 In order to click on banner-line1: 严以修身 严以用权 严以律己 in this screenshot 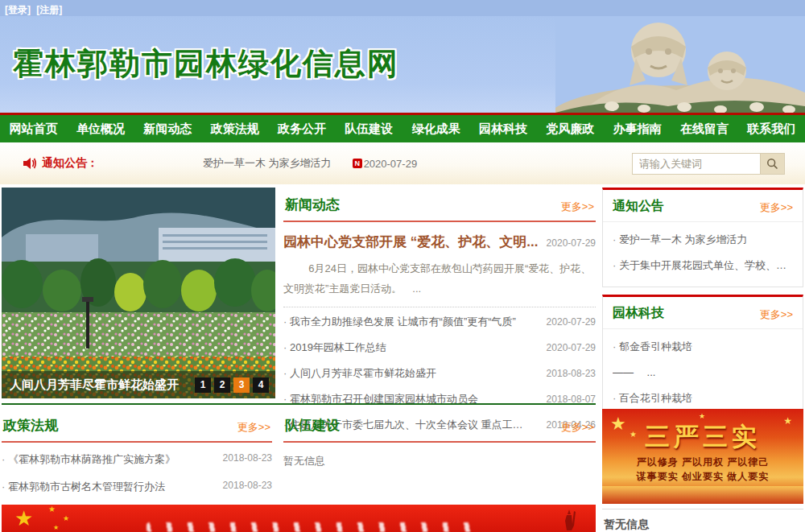, I will do `click(703, 462)`.